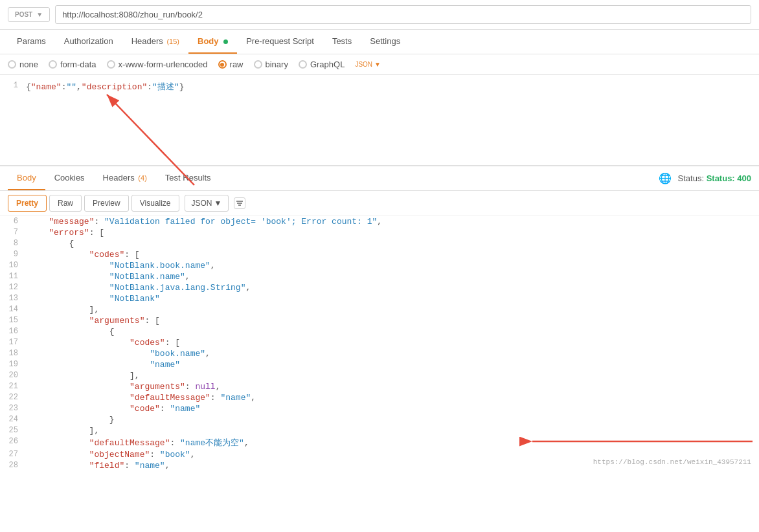  What do you see at coordinates (380, 321) in the screenshot?
I see `resp-line-15: 15 "arguments": [` at bounding box center [380, 321].